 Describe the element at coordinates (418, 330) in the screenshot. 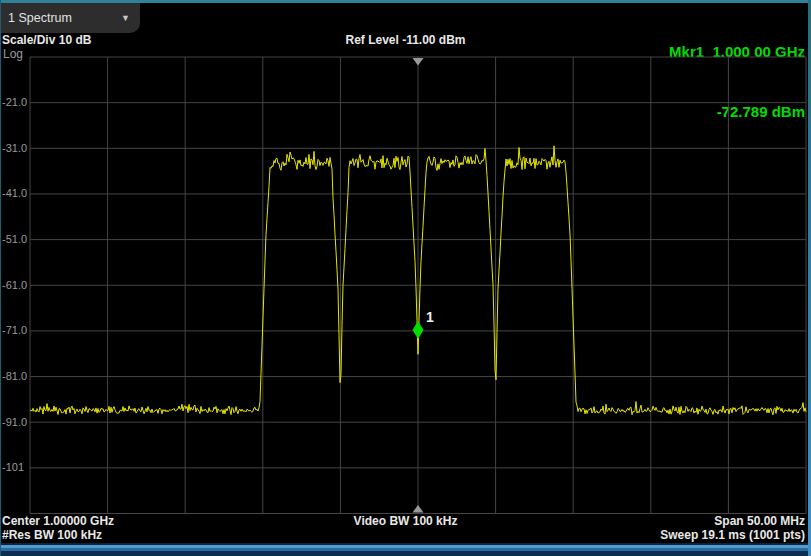

I see `marker-1-diamond` at that location.